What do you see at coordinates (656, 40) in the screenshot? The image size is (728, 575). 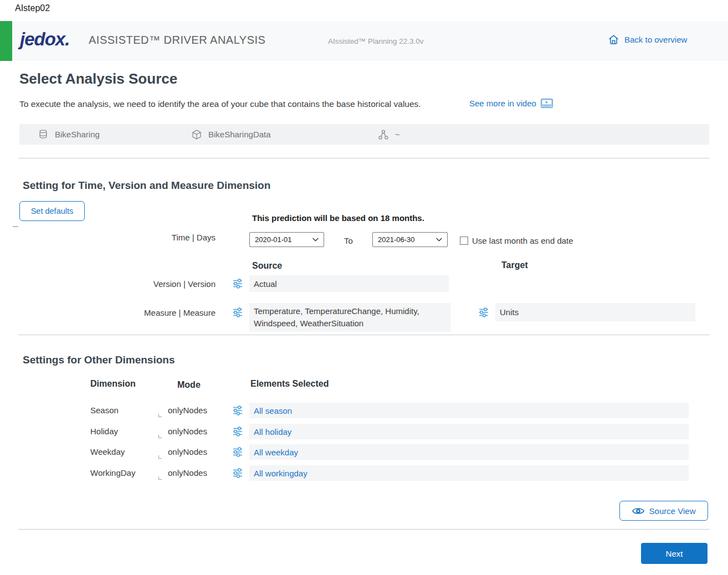 I see `back-to-overview-label: Back to overview` at bounding box center [656, 40].